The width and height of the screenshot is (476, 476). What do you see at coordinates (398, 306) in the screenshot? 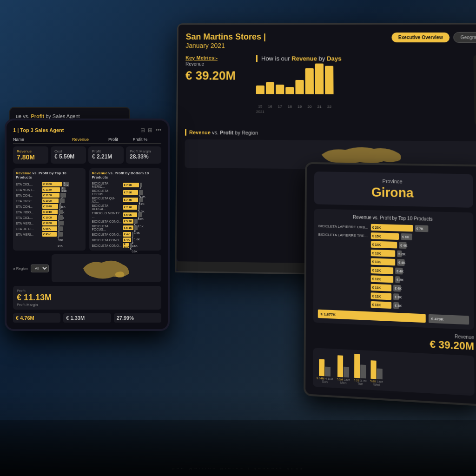
I see `product-prof-label-10: € 3K` at bounding box center [398, 306].